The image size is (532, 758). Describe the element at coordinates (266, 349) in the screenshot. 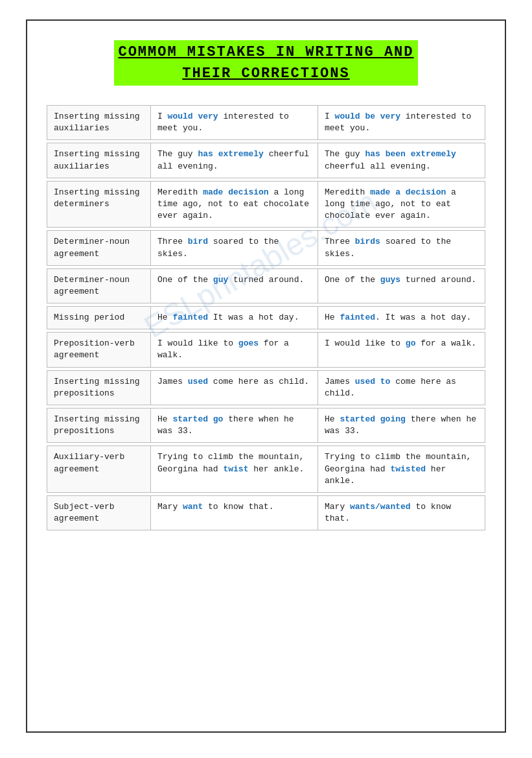

I see `table-row: Preposition-verb agreementI would like t…` at that location.